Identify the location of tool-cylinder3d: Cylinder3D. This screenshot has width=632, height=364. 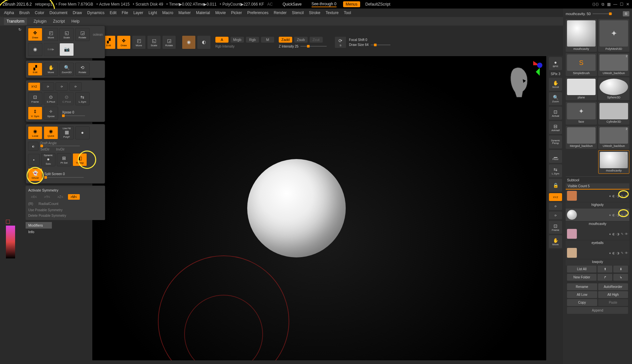
(614, 113).